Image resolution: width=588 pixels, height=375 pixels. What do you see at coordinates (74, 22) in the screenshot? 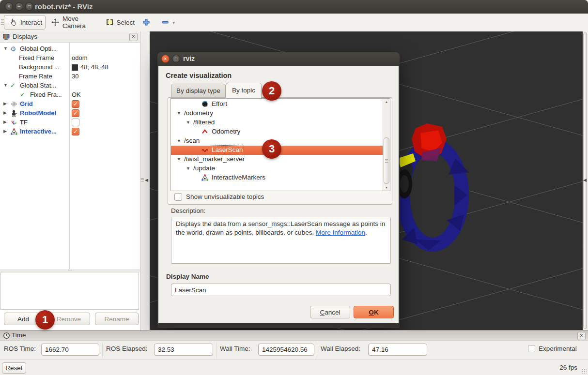
I see `move-camera-tool-button: Move Camera` at bounding box center [74, 22].